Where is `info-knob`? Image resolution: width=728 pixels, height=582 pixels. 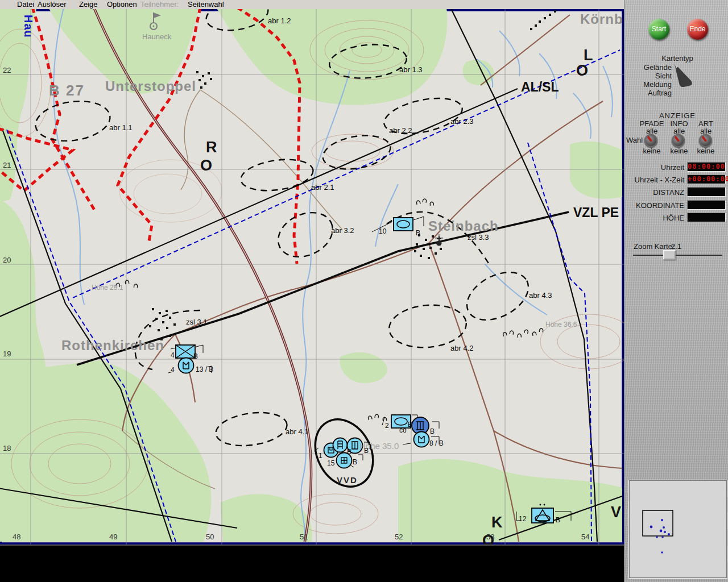 info-knob is located at coordinates (678, 141).